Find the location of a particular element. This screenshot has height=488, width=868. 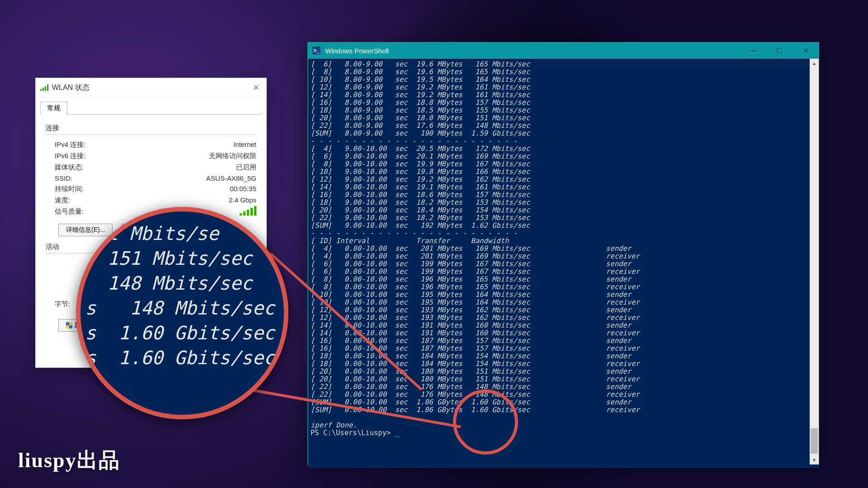

wifi-signal-icon is located at coordinates (44, 88).